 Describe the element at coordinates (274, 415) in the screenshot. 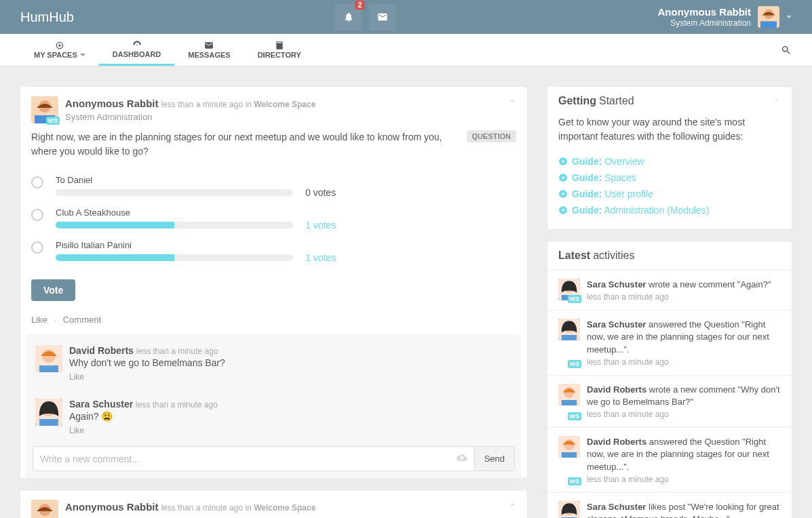

I see `comment: Sara Schuster less than a minute ago Aga…` at that location.